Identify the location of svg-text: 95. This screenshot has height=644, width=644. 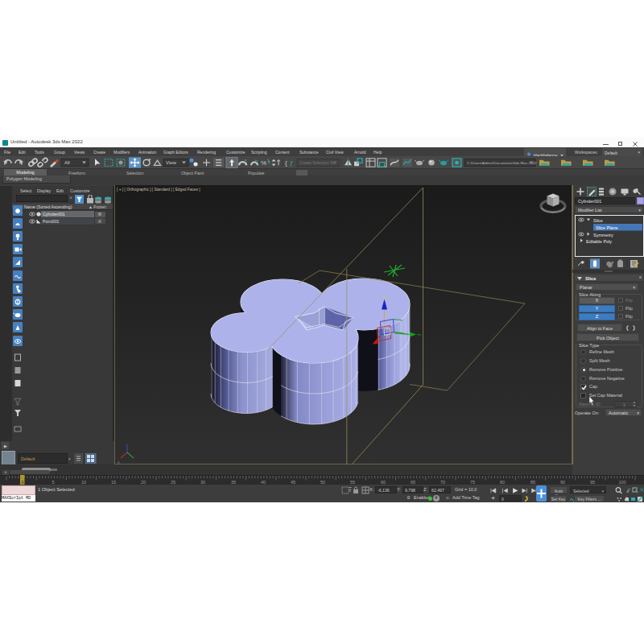
(592, 482).